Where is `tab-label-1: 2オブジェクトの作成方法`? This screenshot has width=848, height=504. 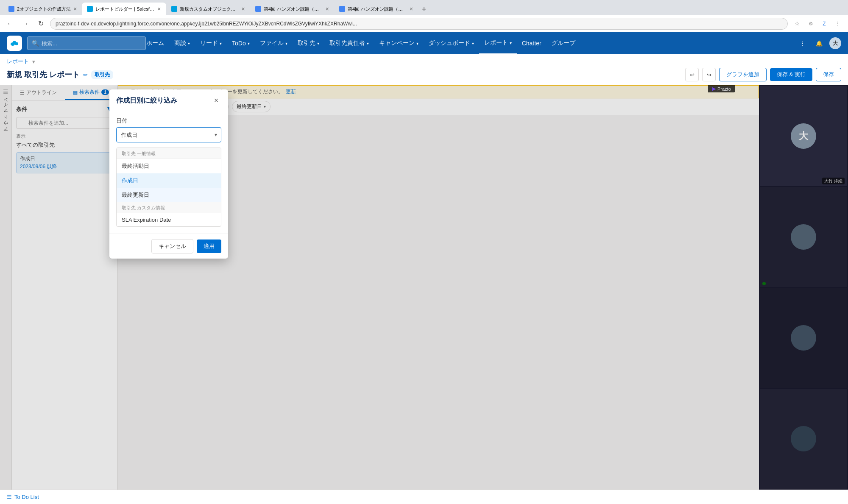 tab-label-1: 2オブジェクトの作成方法 is located at coordinates (44, 9).